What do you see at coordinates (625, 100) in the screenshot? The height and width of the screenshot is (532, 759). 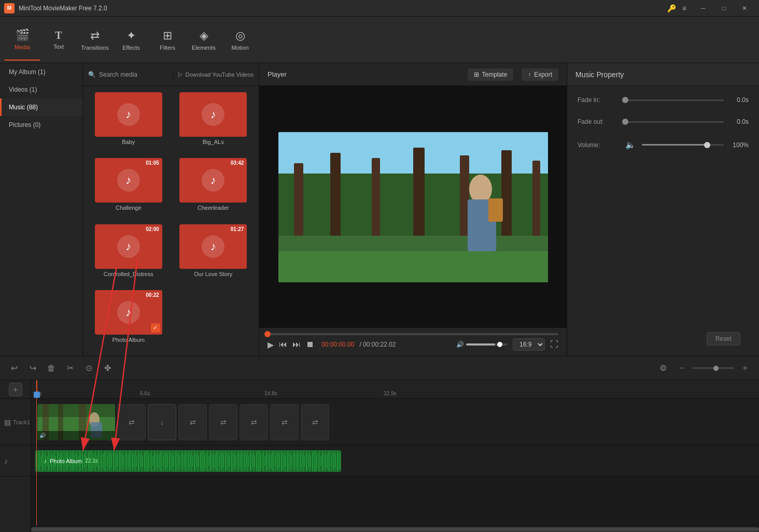 I see `fade-in-thumb` at bounding box center [625, 100].